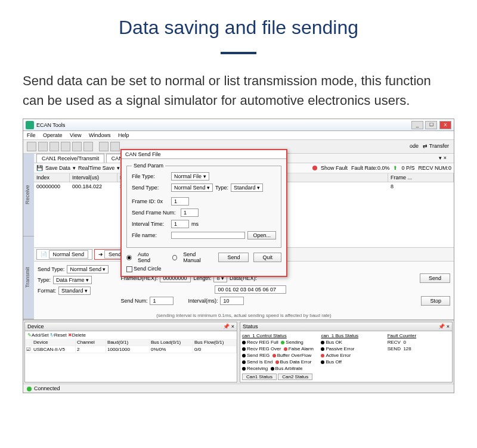  I want to click on open-button: Open..., so click(262, 235).